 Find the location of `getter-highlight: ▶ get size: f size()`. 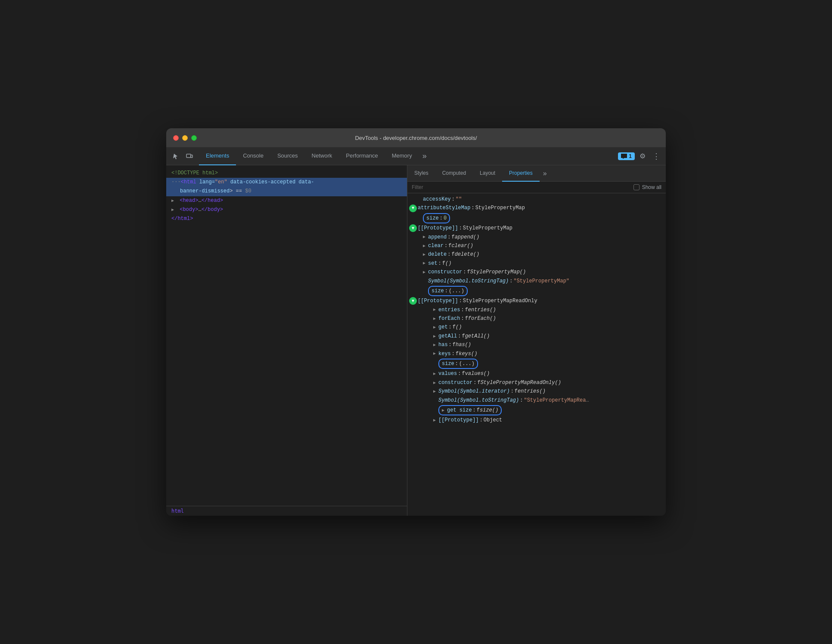

getter-highlight: ▶ get size: f size() is located at coordinates (470, 410).